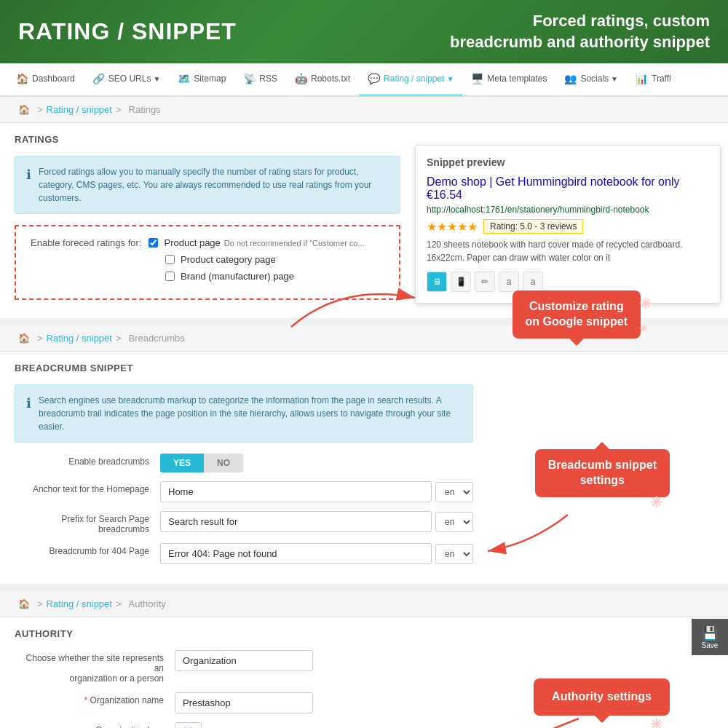 The width and height of the screenshot is (728, 728). Describe the element at coordinates (214, 185) in the screenshot. I see `ratings-alert-text: Forced ratings allow you to manually spe…` at that location.